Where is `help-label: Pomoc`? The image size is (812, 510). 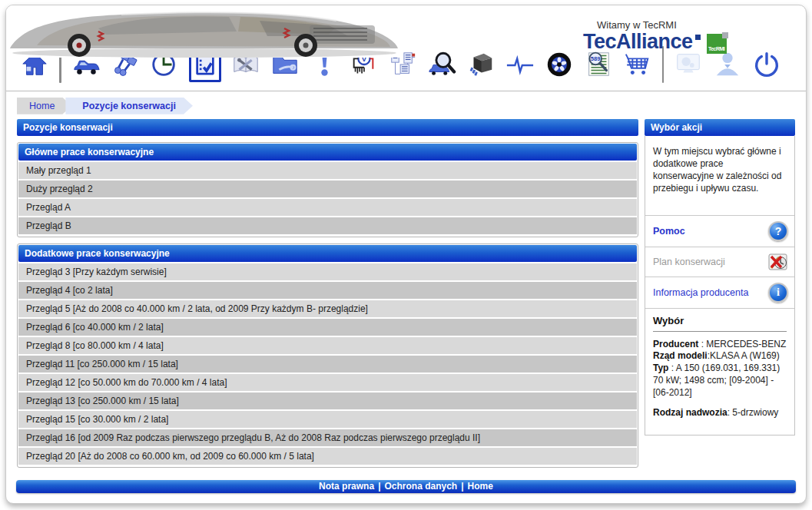 help-label: Pomoc is located at coordinates (669, 231).